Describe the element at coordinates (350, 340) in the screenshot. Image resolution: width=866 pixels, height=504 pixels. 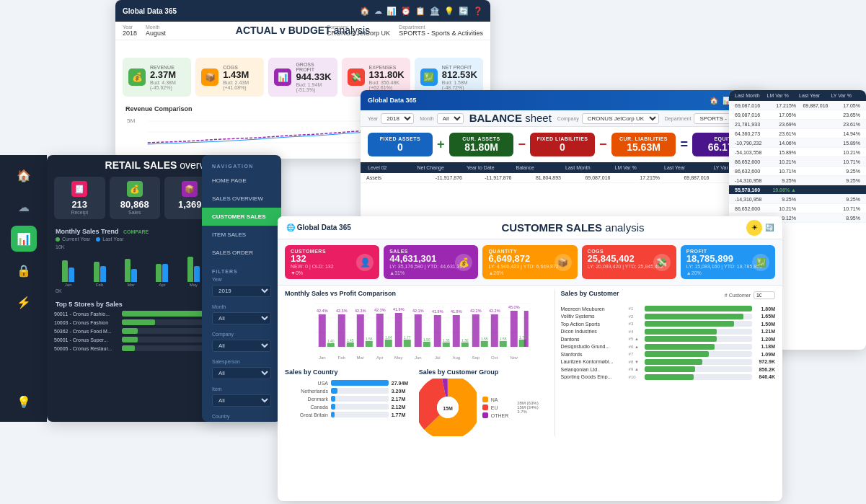
I see `svg-text: 1.45` at that location.